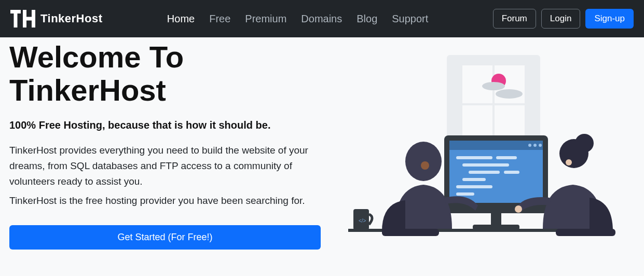 Image resolution: width=644 pixels, height=276 pixels. What do you see at coordinates (165, 201) in the screenshot?
I see `hero-desc-2: TinkerHost is the free hosting provider …` at bounding box center [165, 201].